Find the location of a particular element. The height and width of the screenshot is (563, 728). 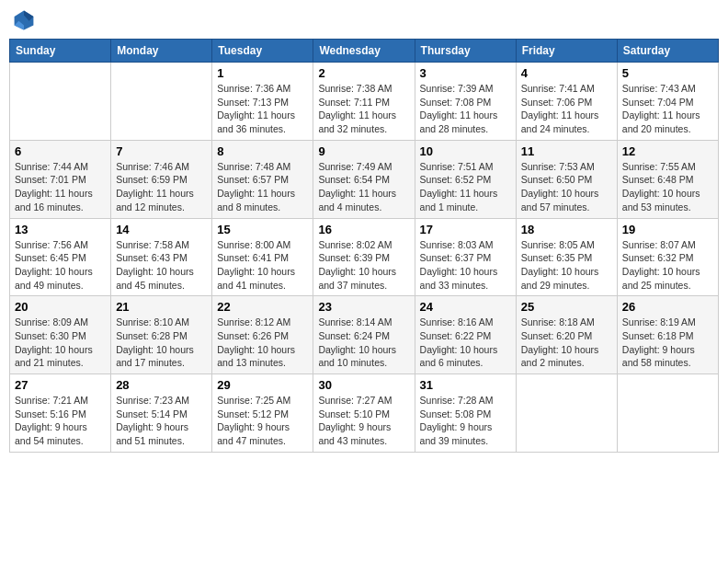

day-number: 23 is located at coordinates (364, 307).